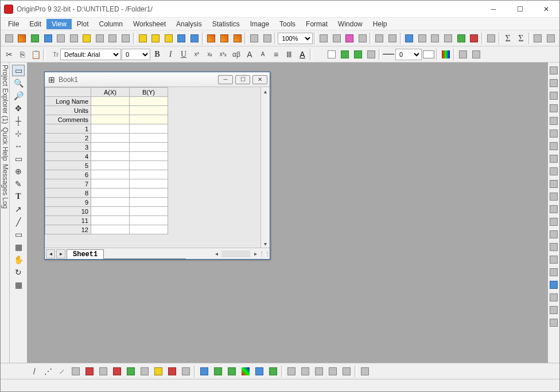  What do you see at coordinates (18, 159) in the screenshot?
I see `selection-tool: ▭` at bounding box center [18, 159].